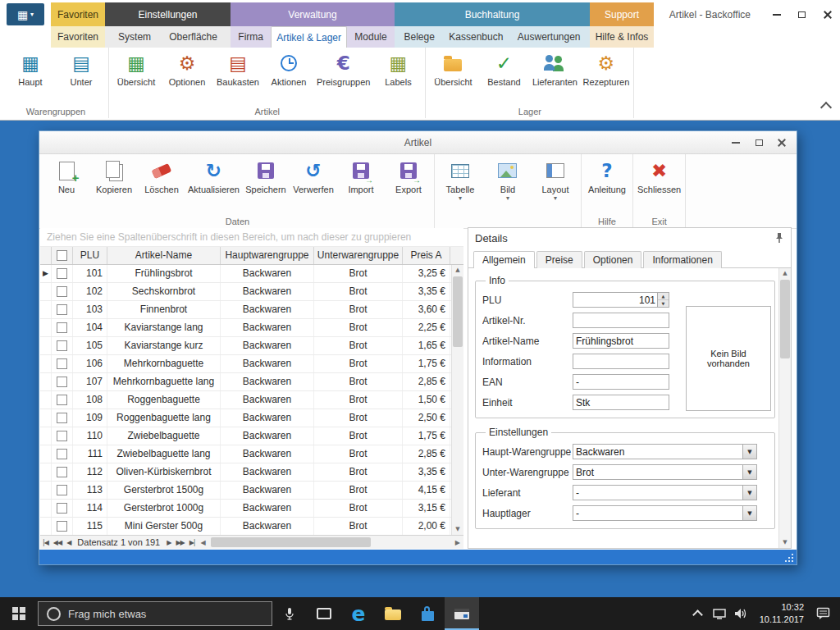 This screenshot has height=630, width=840. I want to click on nav-next-button: ▶, so click(169, 543).